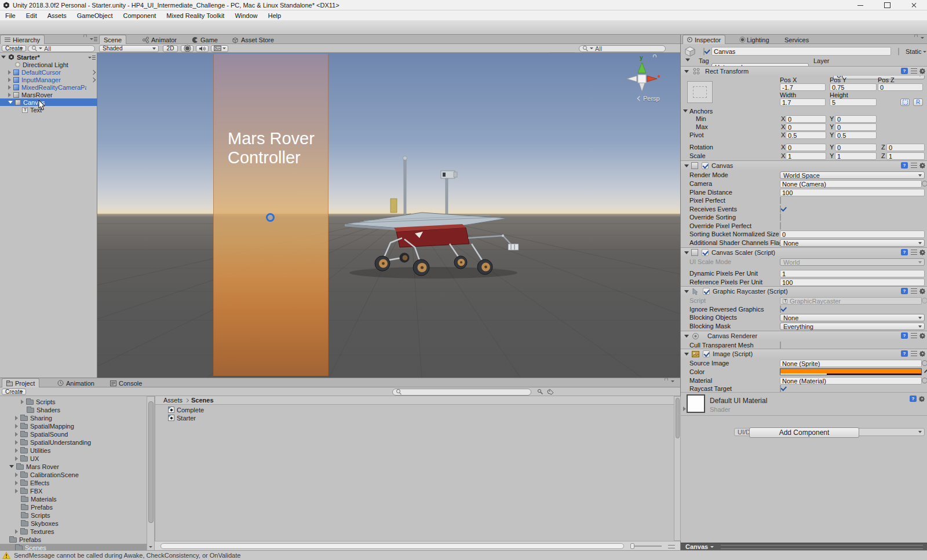 This screenshot has height=560, width=927. What do you see at coordinates (852, 234) in the screenshot?
I see `sorting-bucket-field: 0` at bounding box center [852, 234].